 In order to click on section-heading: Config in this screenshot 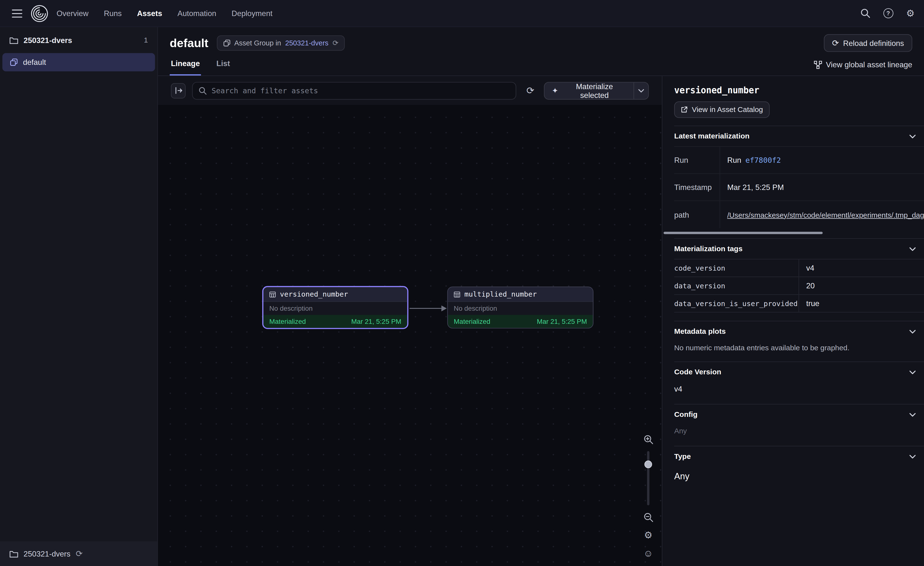, I will do `click(686, 414)`.